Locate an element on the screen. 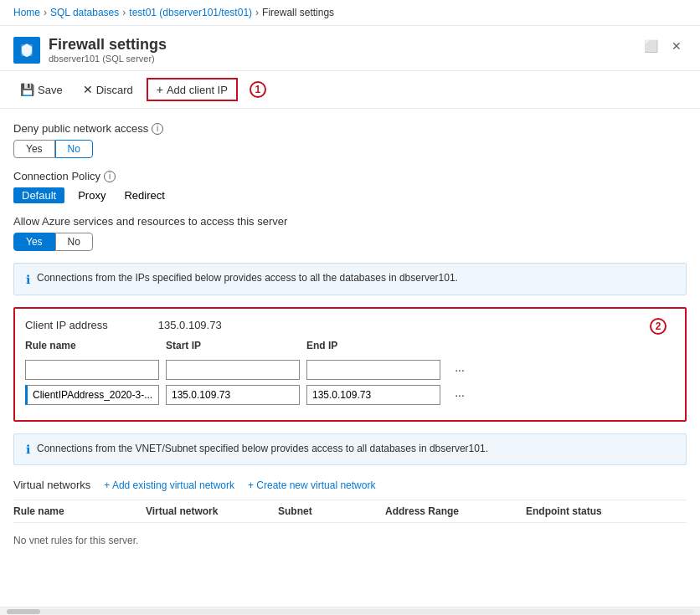 The height and width of the screenshot is (615, 700). badge-2: 2 is located at coordinates (658, 326).